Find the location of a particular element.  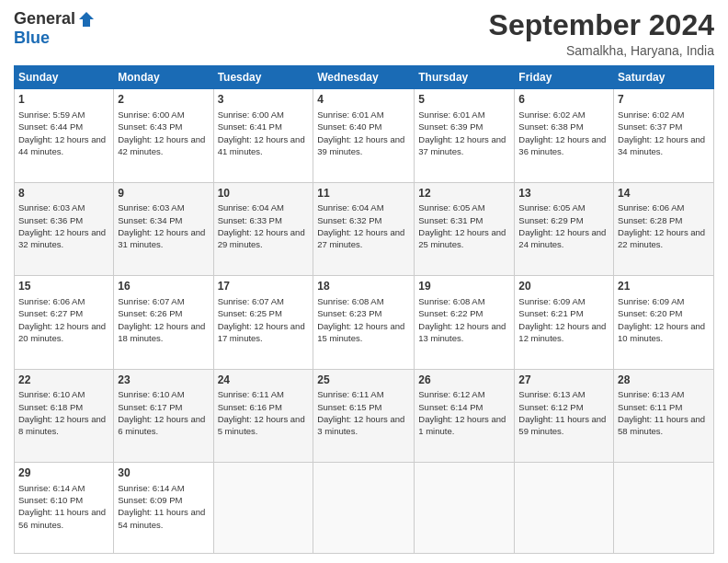

daylight-text: Daylight: 12 hours and 44 minutes. is located at coordinates (63, 145).